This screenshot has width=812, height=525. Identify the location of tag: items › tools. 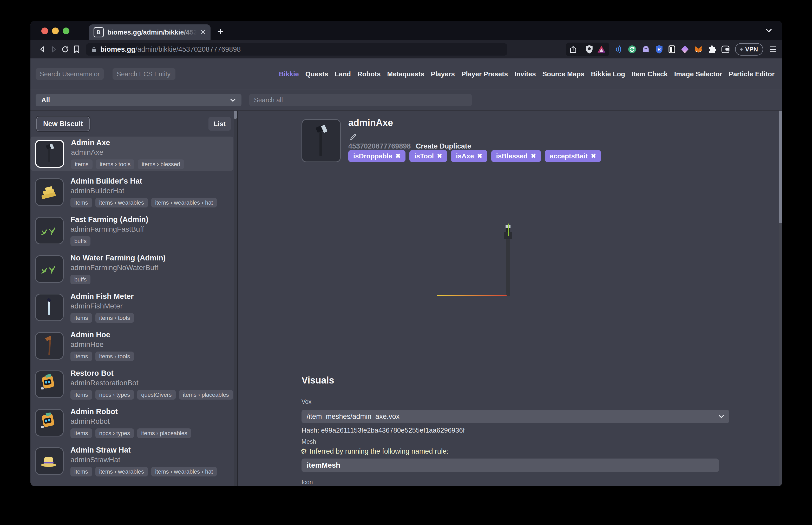
(115, 318).